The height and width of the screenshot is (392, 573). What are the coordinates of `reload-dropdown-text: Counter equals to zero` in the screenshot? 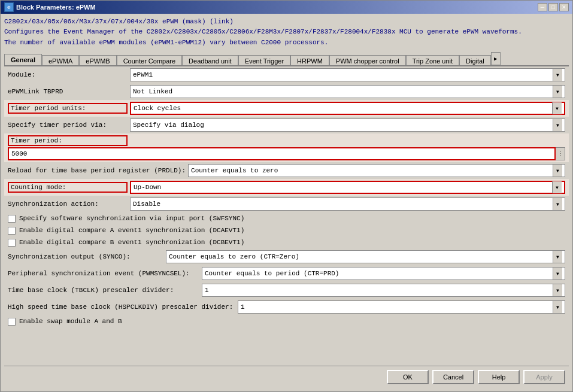 It's located at (372, 171).